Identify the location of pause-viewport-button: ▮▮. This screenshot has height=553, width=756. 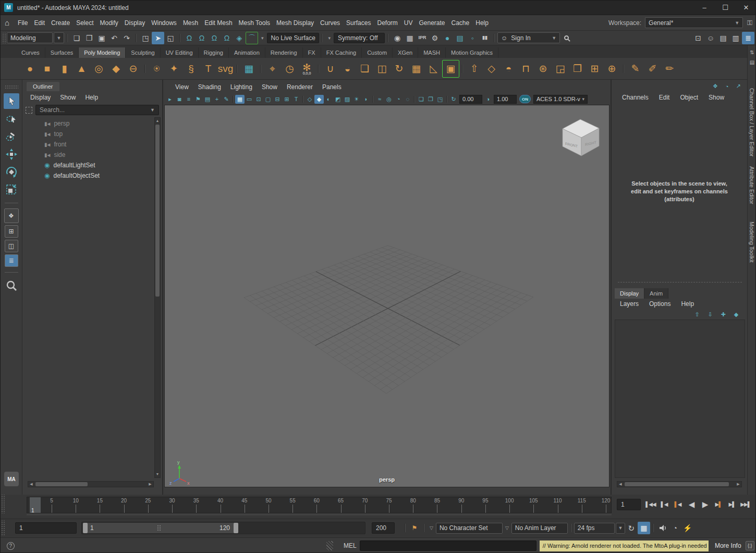
(485, 38).